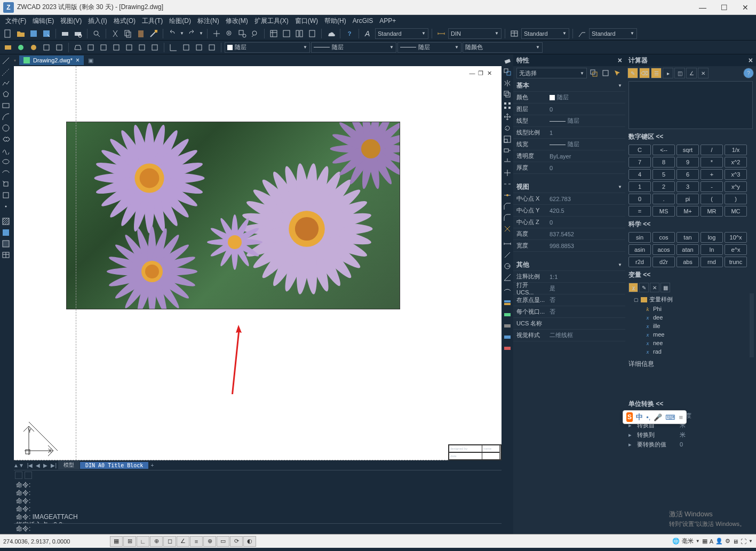 The width and height of the screenshot is (756, 551). I want to click on calc-key-4: 4, so click(640, 174).